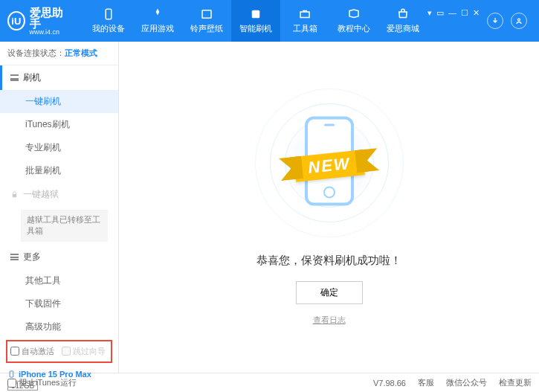 Image resolution: width=539 pixels, height=392 pixels. I want to click on sidebar-item-itunes-flash: iTunes刷机, so click(59, 125).